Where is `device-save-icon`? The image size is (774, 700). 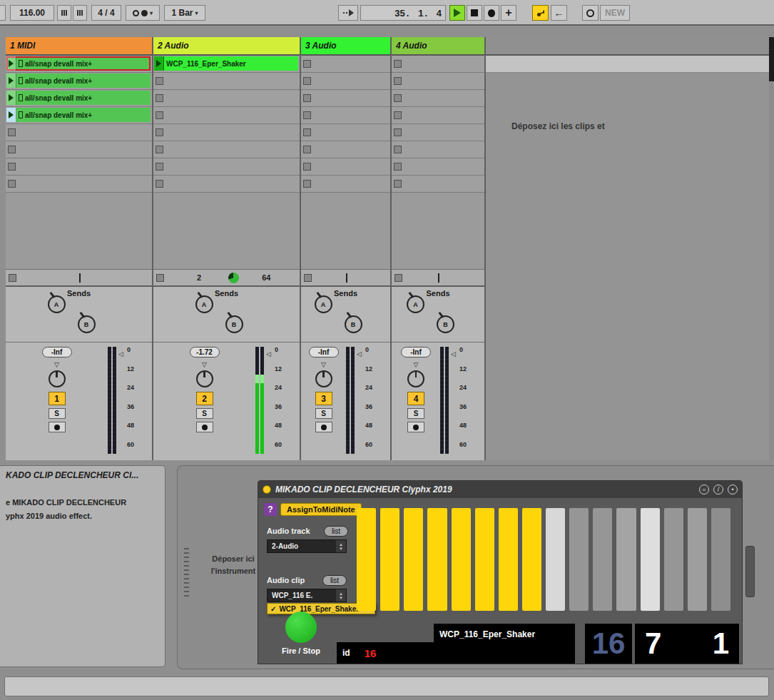 device-save-icon is located at coordinates (733, 490).